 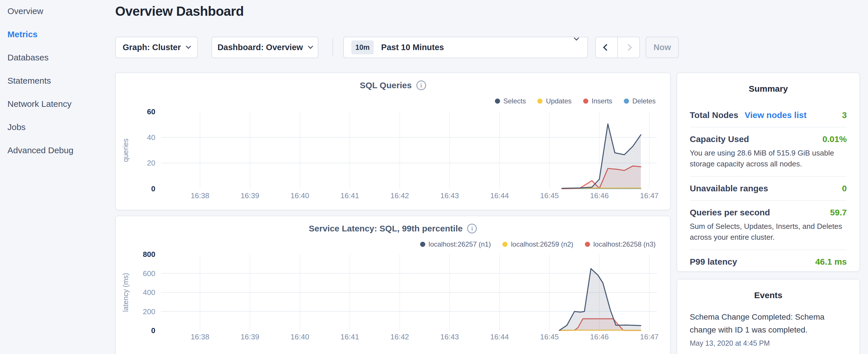 I want to click on summary-row-capacity-used: Capacity Used0.01%You are using 28.6 MiB…, so click(x=768, y=152).